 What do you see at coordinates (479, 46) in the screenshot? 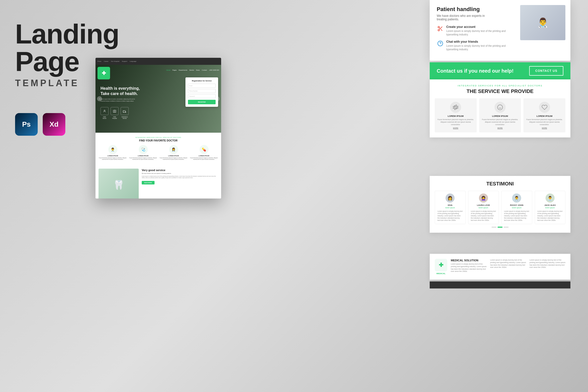
I see `patient-item-2-text: Chat with your friends Lorem ipsum is si…` at bounding box center [479, 46].